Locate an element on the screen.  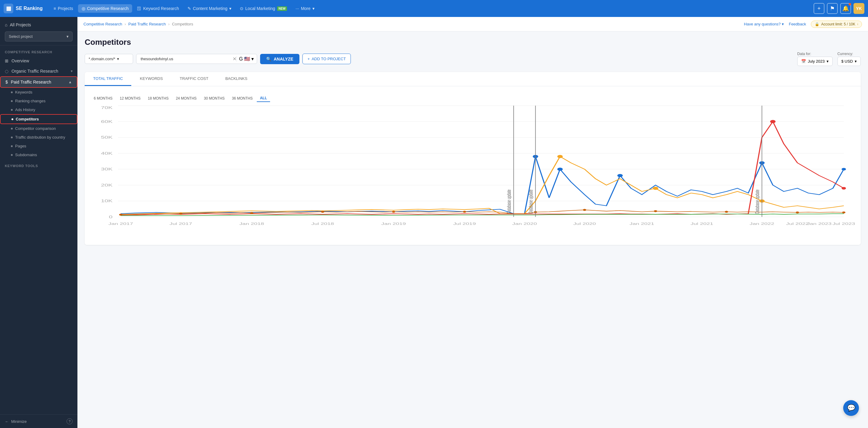
domain-filter-value: *.domain.com/* is located at coordinates (102, 59).